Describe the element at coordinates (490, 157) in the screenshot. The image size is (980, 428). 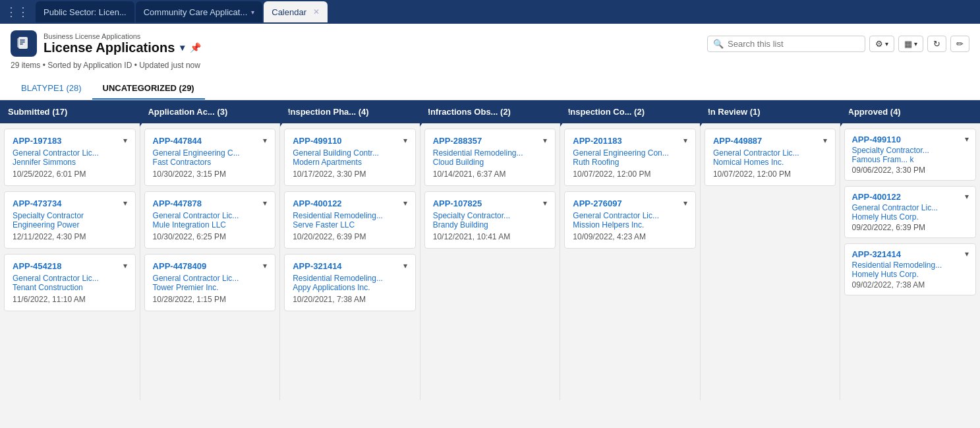
I see `table-row: APP-288357 ▾ Residential Remodeling... C…` at that location.